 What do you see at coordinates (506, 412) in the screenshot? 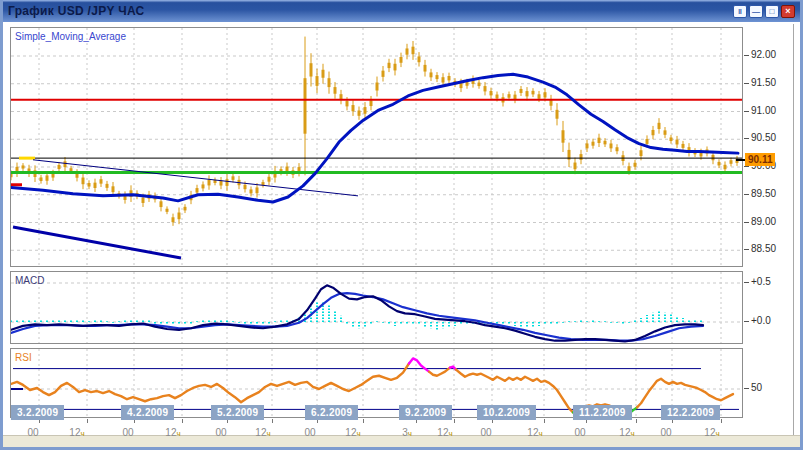
I see `date-label: 10.2.2009` at bounding box center [506, 412].